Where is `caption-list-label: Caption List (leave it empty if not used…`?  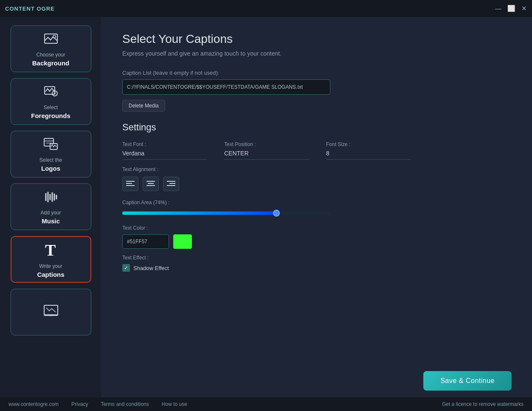
caption-list-label: Caption List (leave it empty if not used… is located at coordinates (317, 73).